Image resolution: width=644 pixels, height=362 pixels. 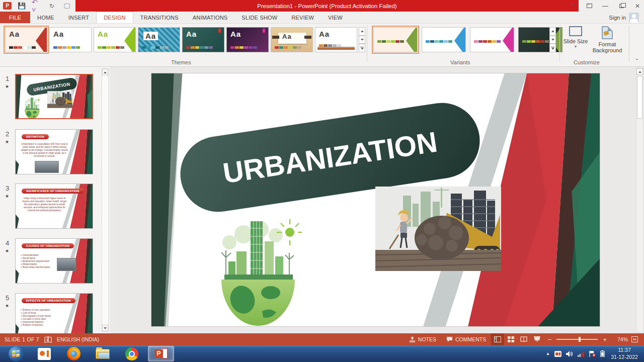 What do you see at coordinates (552, 48) in the screenshot?
I see `variants-more-button` at bounding box center [552, 48].